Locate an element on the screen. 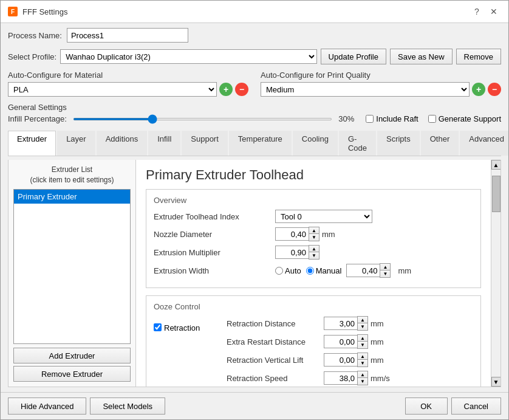 The width and height of the screenshot is (509, 420). retraction-checkbox-item: Retraction is located at coordinates (190, 327).